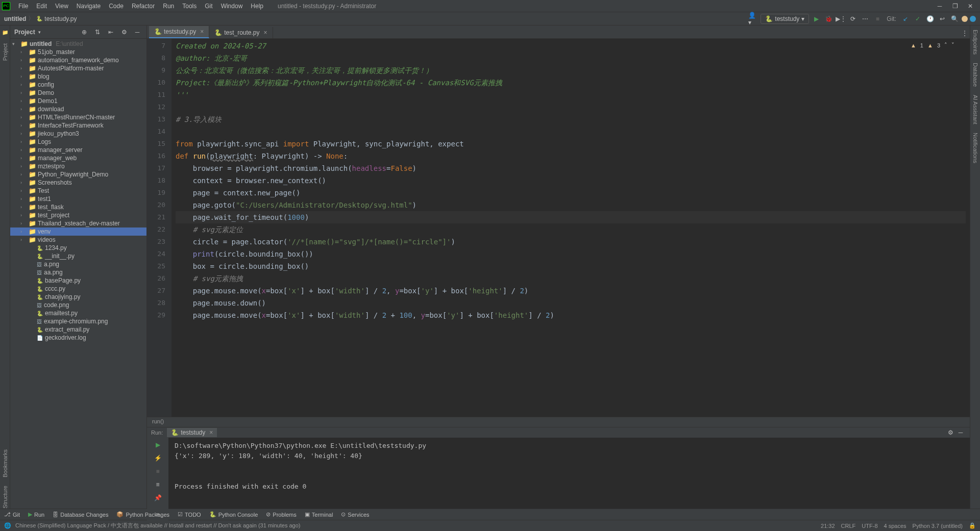 Image resolution: width=980 pixels, height=531 pixels. What do you see at coordinates (79, 191) in the screenshot?
I see `tree-folder: ›📁Test` at bounding box center [79, 191].